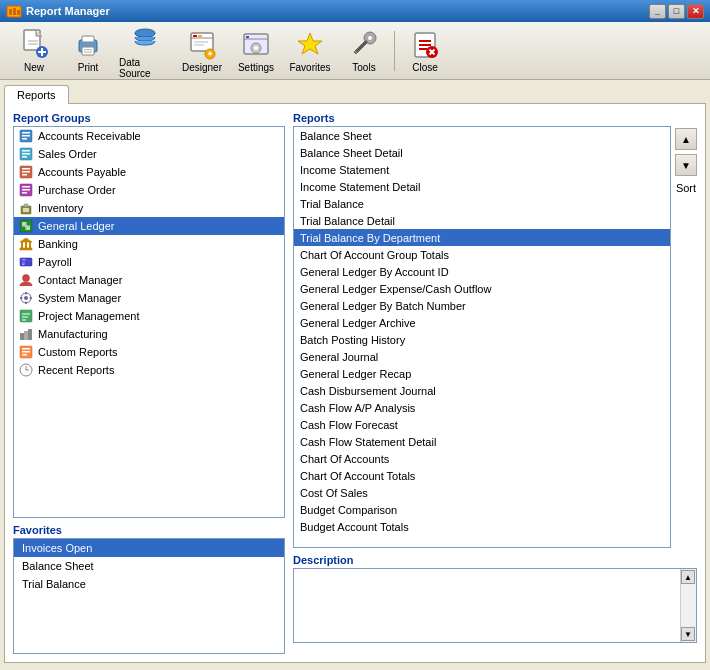 The width and height of the screenshot is (710, 670). Describe the element at coordinates (149, 280) in the screenshot. I see `report-group-item-contact-manager: Contact Manager` at that location.